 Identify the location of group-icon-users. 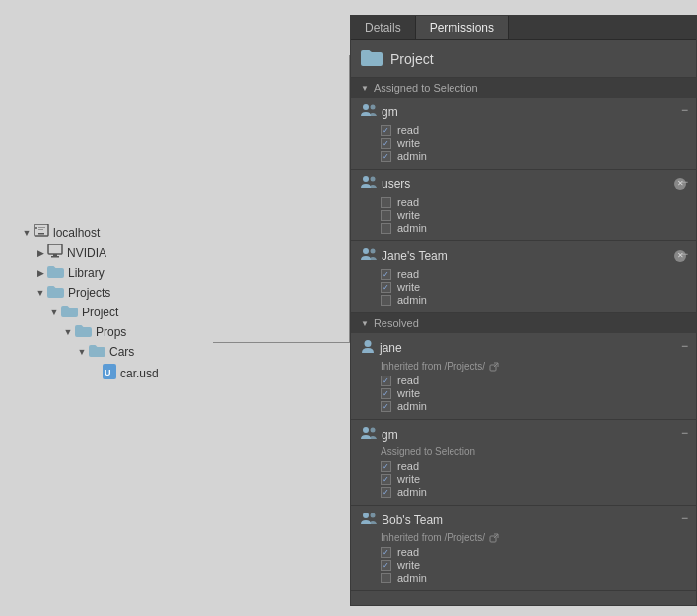
(369, 183).